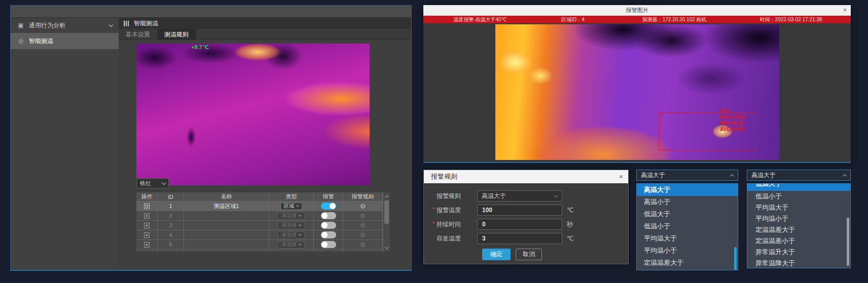  Describe the element at coordinates (733, 124) in the screenshot. I see `roi-min: MIN:25.0C` at that location.